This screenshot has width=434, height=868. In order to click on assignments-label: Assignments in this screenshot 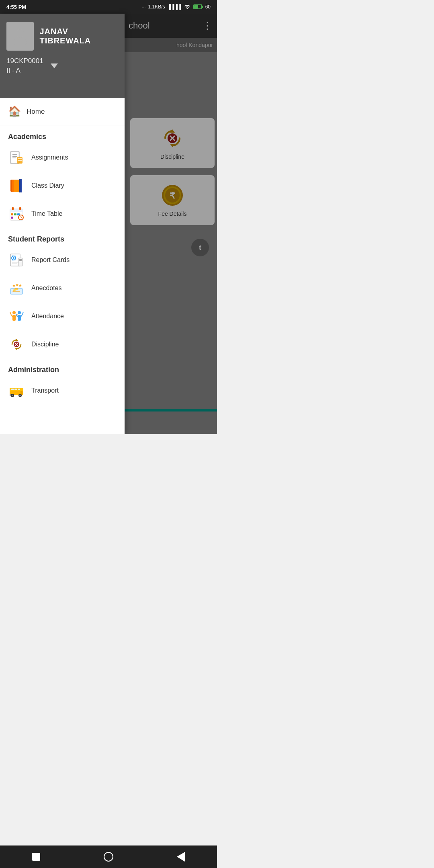, I will do `click(50, 158)`.